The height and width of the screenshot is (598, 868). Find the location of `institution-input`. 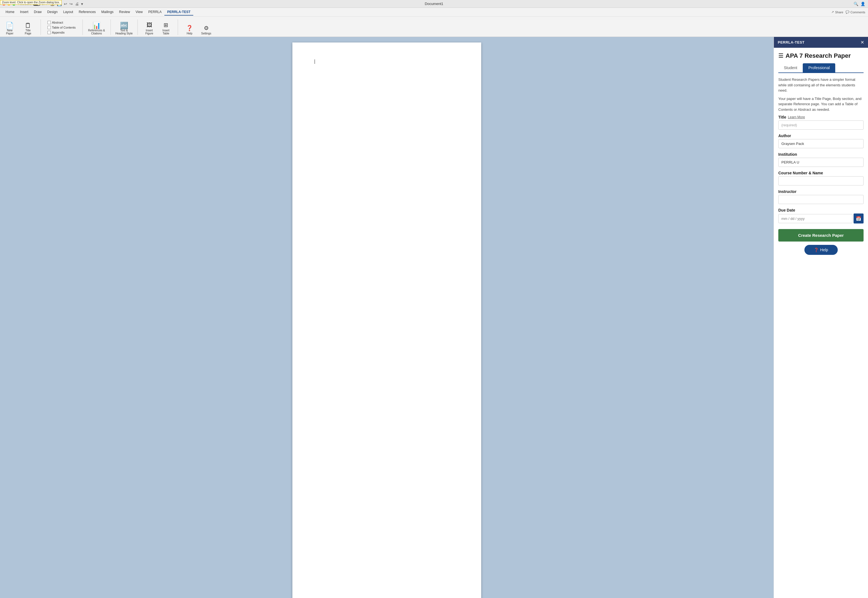

institution-input is located at coordinates (821, 162).